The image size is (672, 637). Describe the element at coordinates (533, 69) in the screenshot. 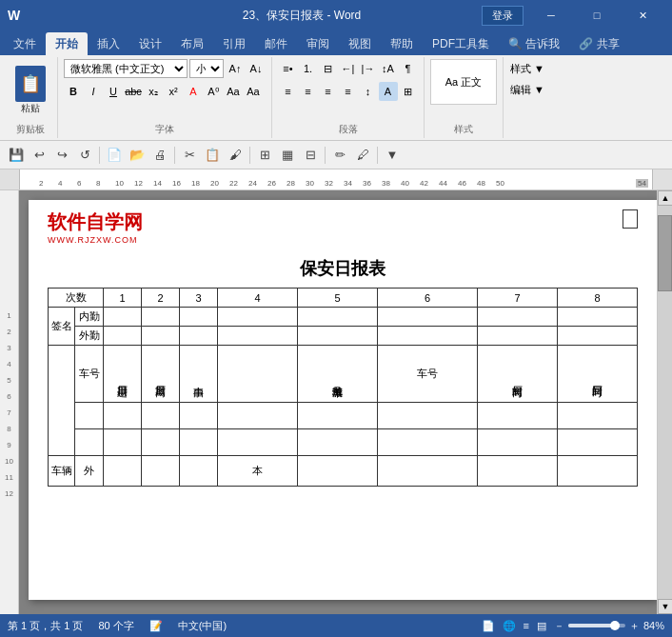

I see `styles-button: 样式 ▼` at that location.